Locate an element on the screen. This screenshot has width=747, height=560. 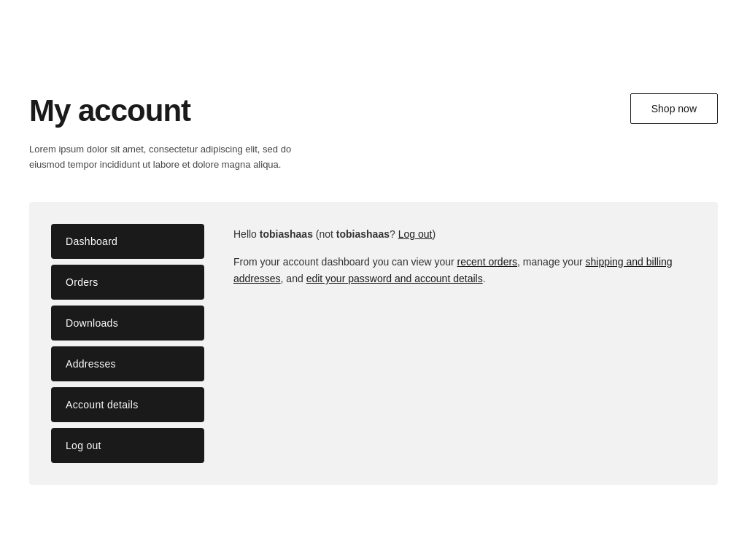
shop-now-button: Shop now is located at coordinates (674, 109).